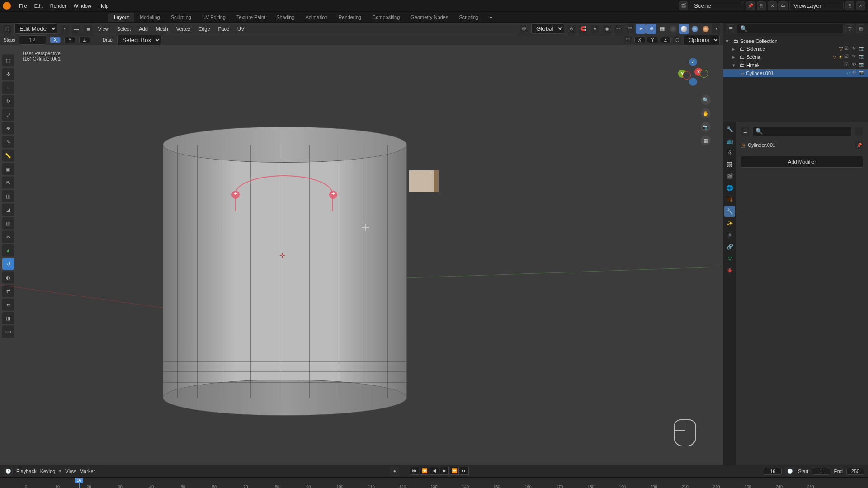  Describe the element at coordinates (71, 471) in the screenshot. I see `tl-menu-view: View` at that location.